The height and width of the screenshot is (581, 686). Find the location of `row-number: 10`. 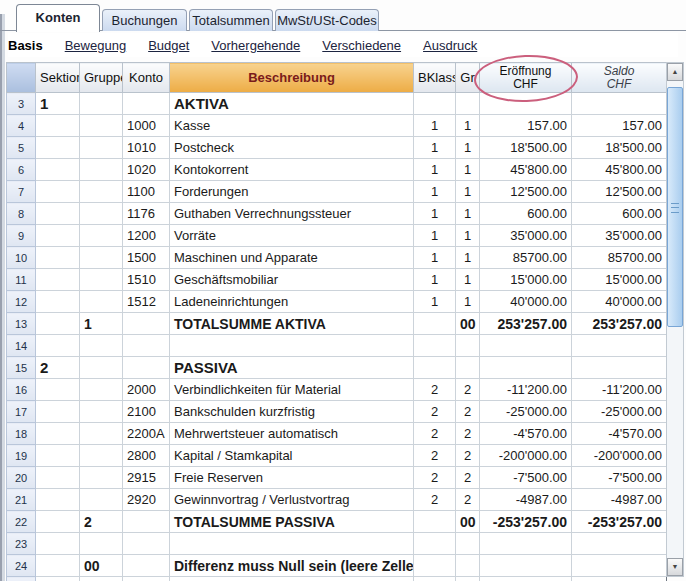

row-number: 10 is located at coordinates (22, 258).